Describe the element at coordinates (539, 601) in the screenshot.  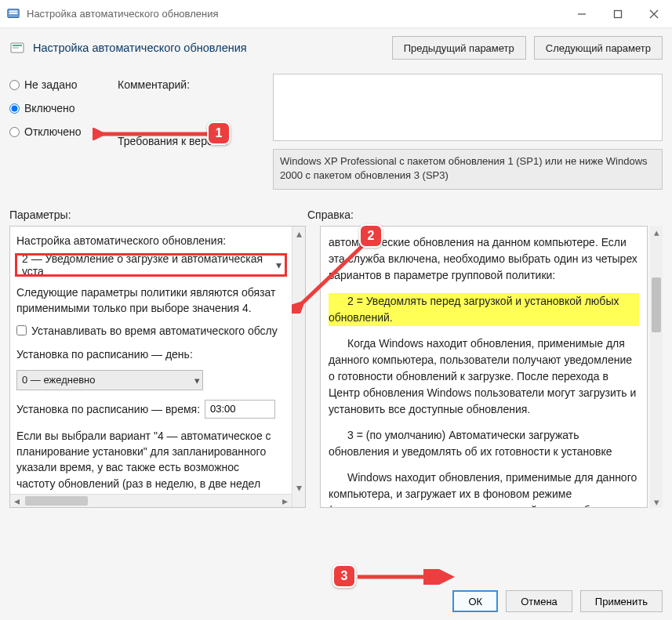
I see `cancel-button: Отмена` at that location.